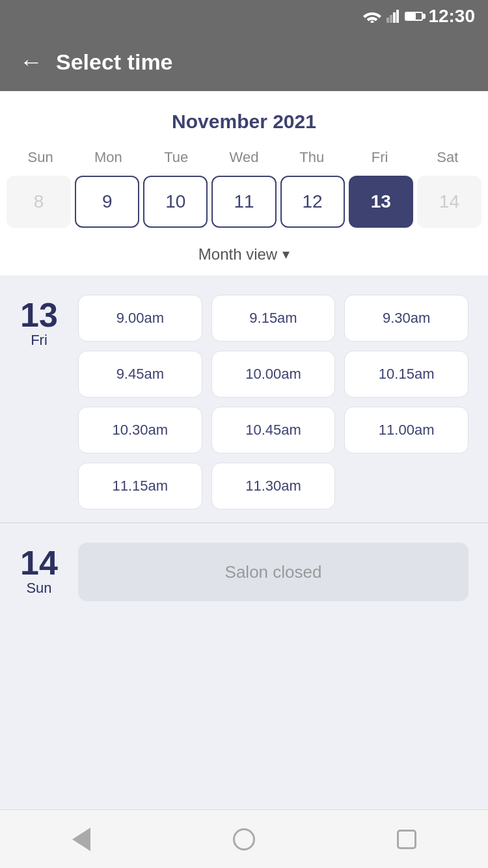  Describe the element at coordinates (406, 374) in the screenshot. I see `time-slot-1015am: 10.15am` at that location.